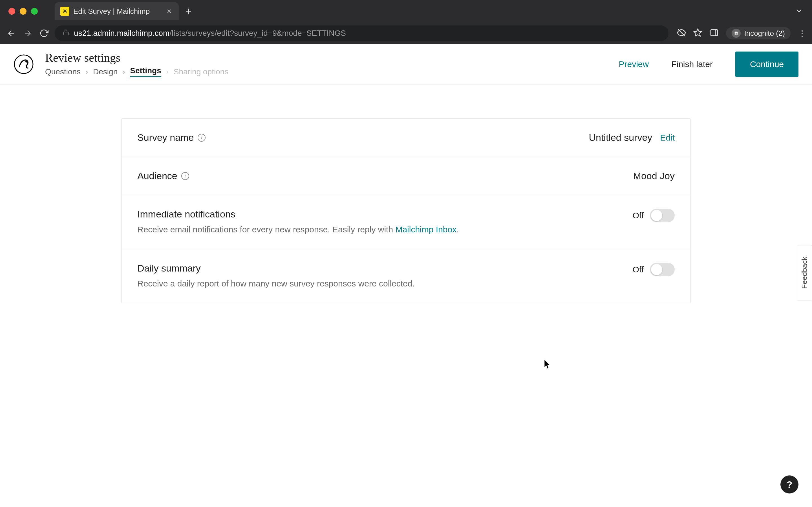 Image resolution: width=812 pixels, height=507 pixels. I want to click on window-minimize-icon, so click(23, 11).